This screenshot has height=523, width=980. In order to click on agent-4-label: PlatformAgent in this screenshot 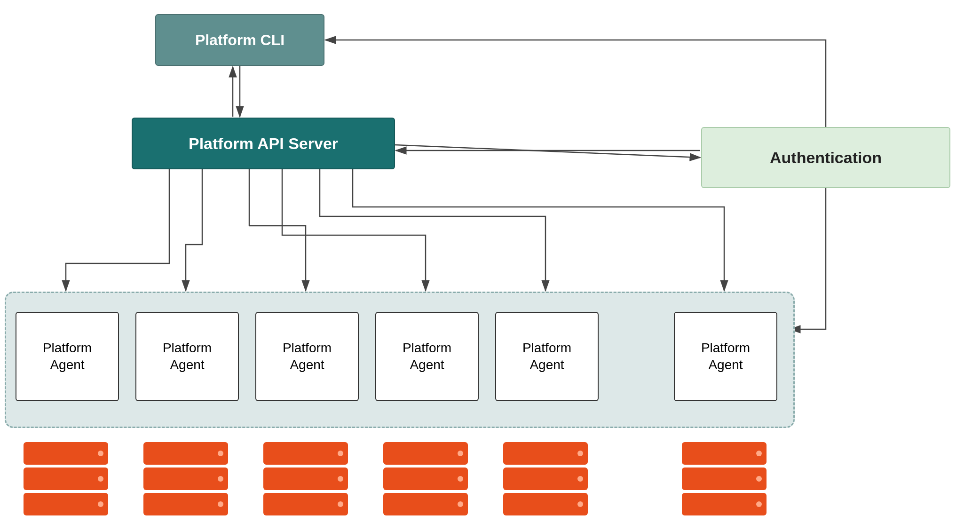, I will do `click(427, 357)`.